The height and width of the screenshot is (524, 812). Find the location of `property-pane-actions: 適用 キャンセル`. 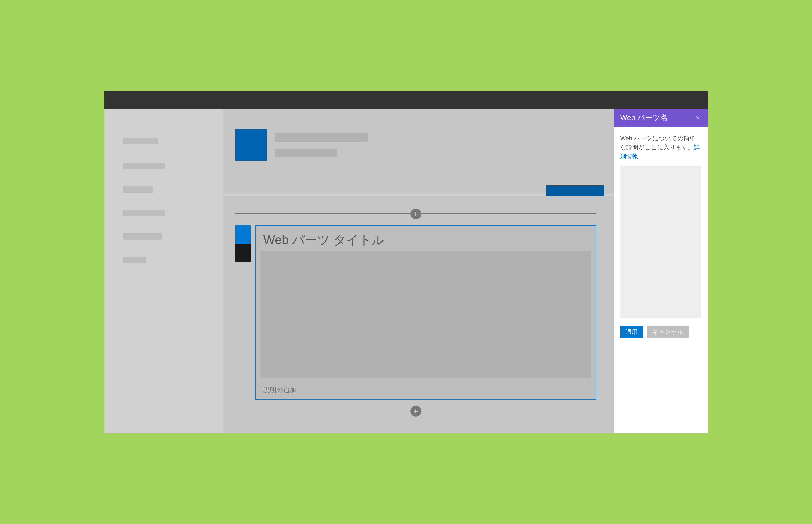

property-pane-actions: 適用 キャンセル is located at coordinates (661, 332).